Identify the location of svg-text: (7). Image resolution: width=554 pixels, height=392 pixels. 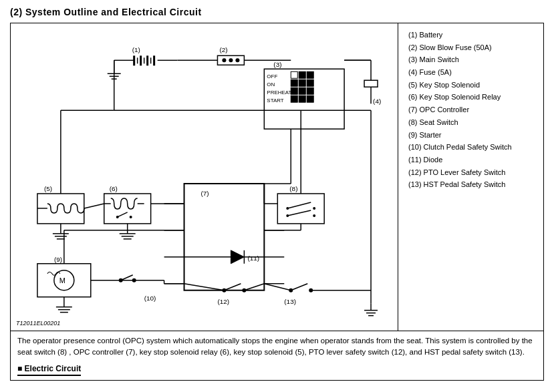
(205, 194).